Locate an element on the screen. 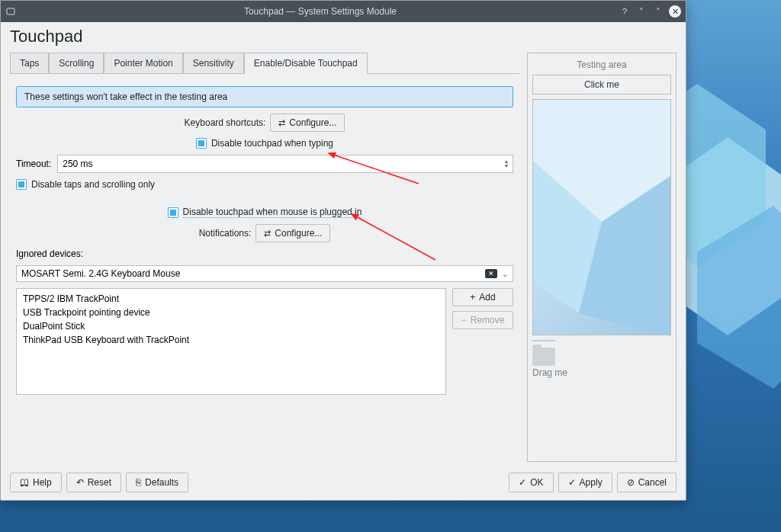 This screenshot has width=781, height=532. window-title: Touchpad — System Settings Module is located at coordinates (320, 11).